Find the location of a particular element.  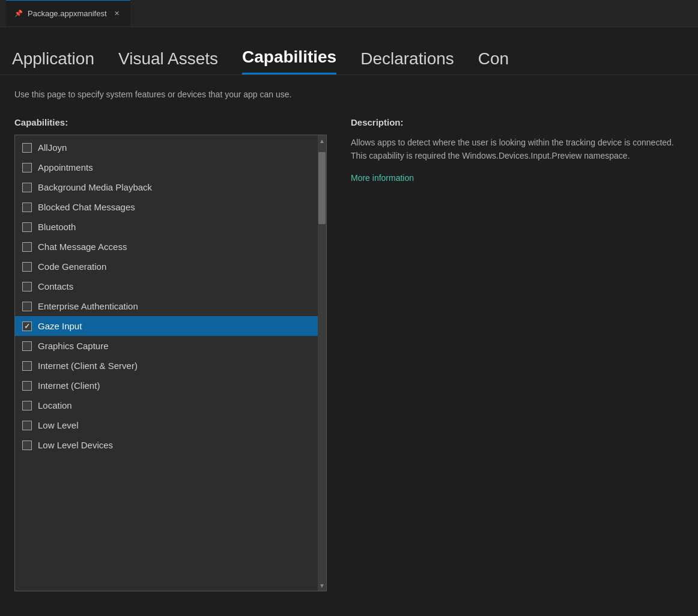

checkbox-background-media-playback is located at coordinates (27, 188).